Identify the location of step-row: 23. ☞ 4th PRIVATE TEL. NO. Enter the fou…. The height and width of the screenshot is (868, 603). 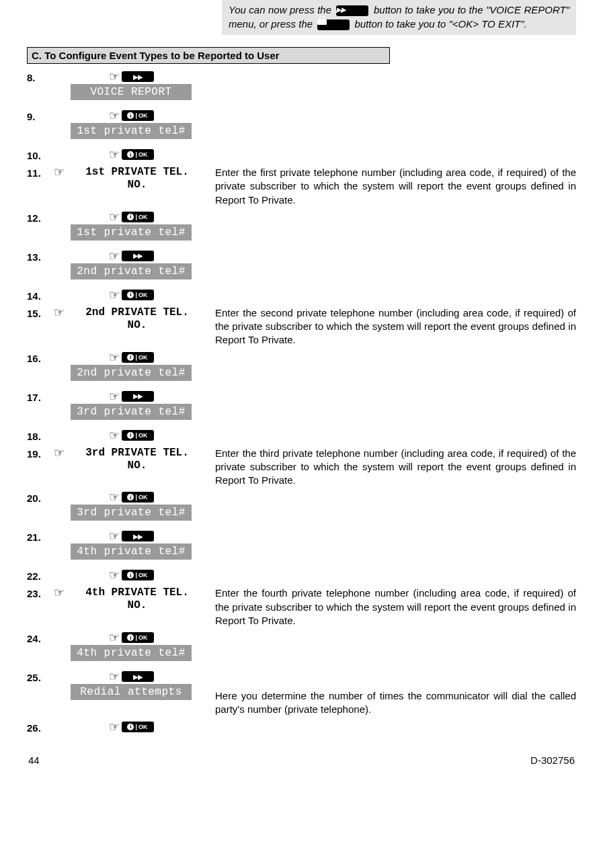
(301, 607).